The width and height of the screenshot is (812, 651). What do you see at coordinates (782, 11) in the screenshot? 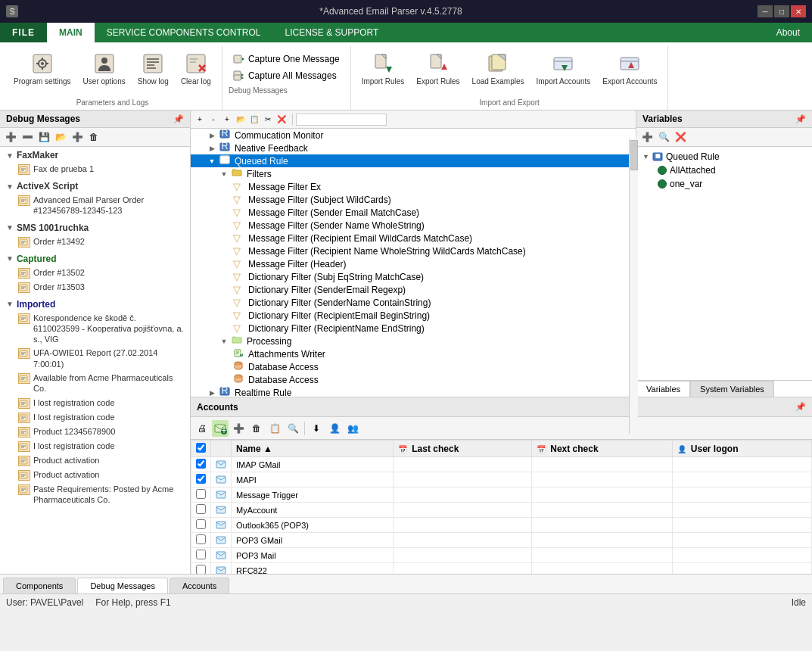
I see `maximize-button: □` at bounding box center [782, 11].